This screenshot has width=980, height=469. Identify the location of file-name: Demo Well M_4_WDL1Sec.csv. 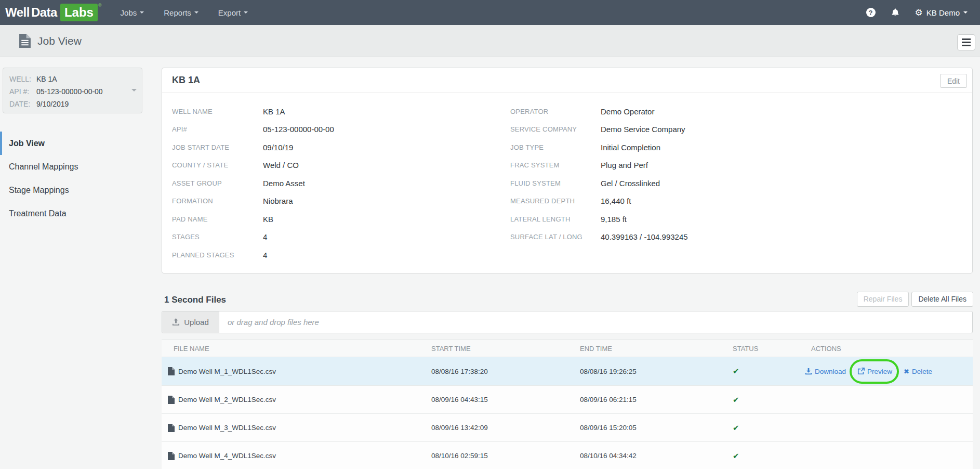
(227, 455).